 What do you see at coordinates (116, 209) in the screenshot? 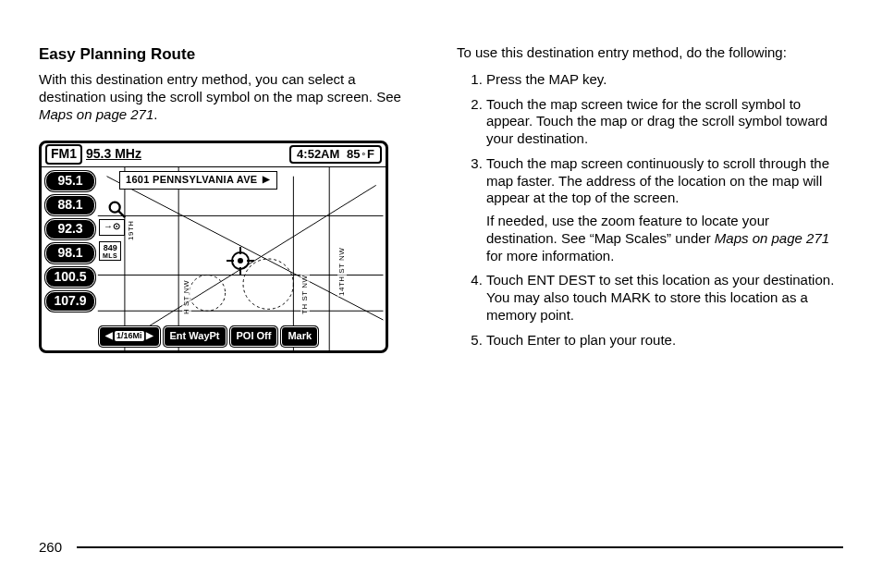
I see `magnifier-icon` at bounding box center [116, 209].